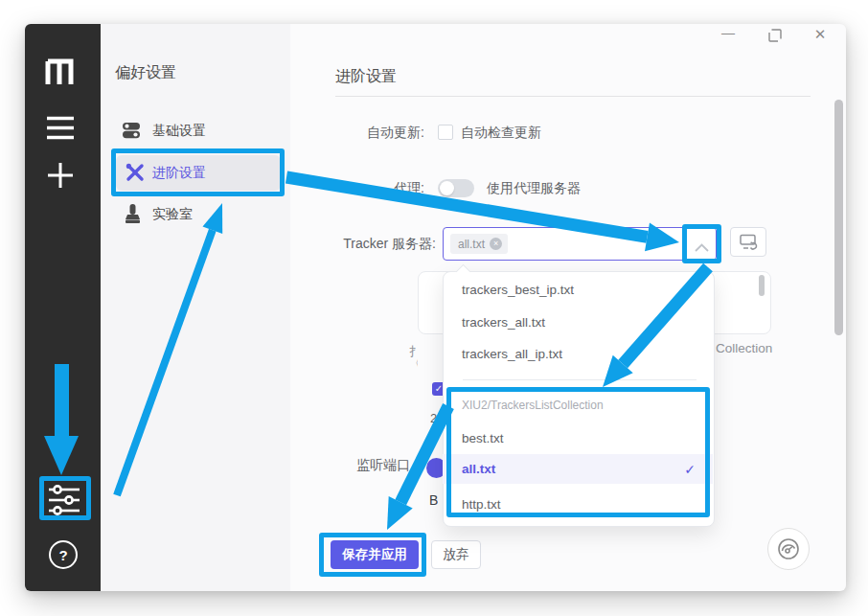  Describe the element at coordinates (788, 549) in the screenshot. I see `speed-indicator-button` at that location.